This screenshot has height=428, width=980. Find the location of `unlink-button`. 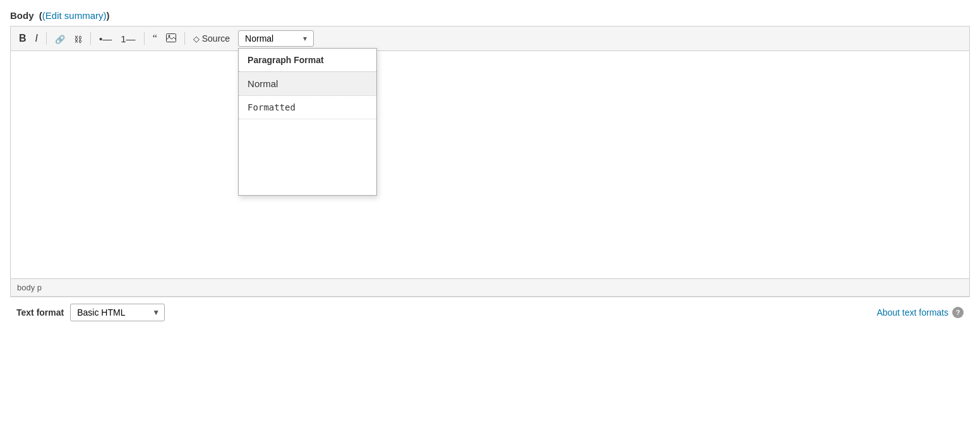

unlink-button is located at coordinates (78, 39).